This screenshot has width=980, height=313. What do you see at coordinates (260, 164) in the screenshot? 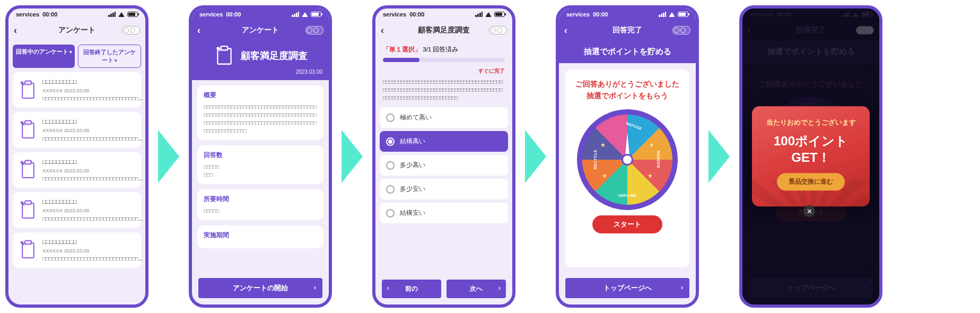
I see `panel-count: 回答数 □□□□□ □□□` at bounding box center [260, 164].